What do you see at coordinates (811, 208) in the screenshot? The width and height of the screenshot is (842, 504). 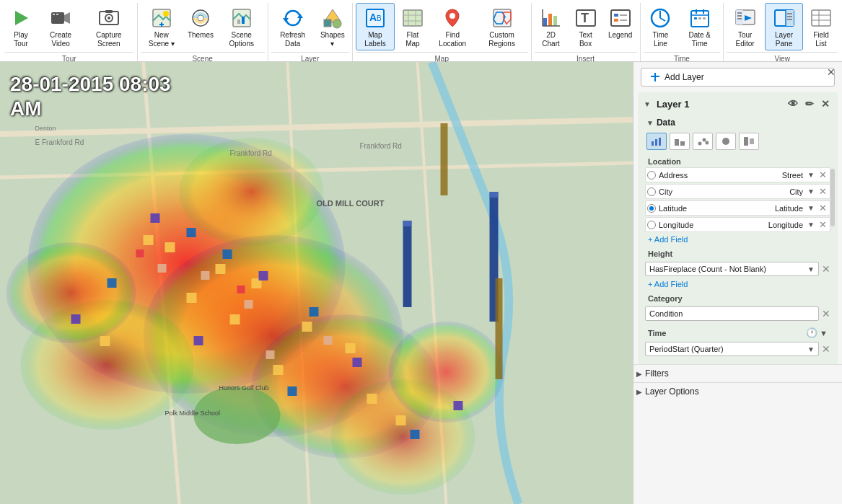 I see `latitude-dropdown-arrow: ▼` at bounding box center [811, 208].